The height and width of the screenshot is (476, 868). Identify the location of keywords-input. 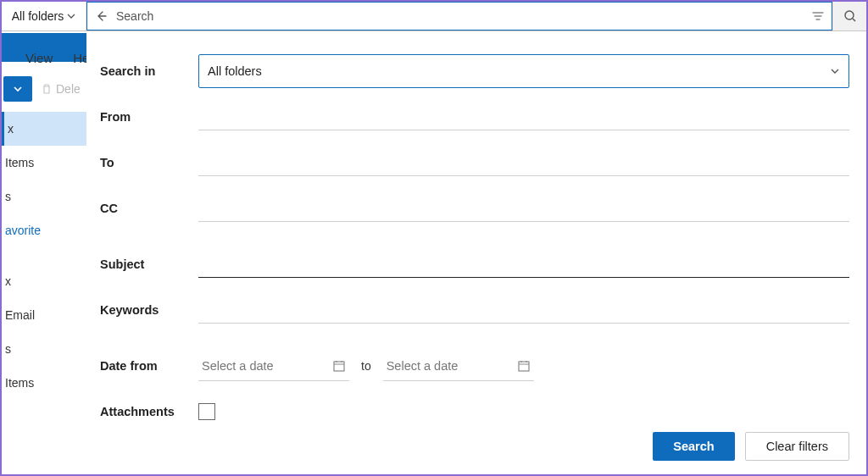
(524, 310).